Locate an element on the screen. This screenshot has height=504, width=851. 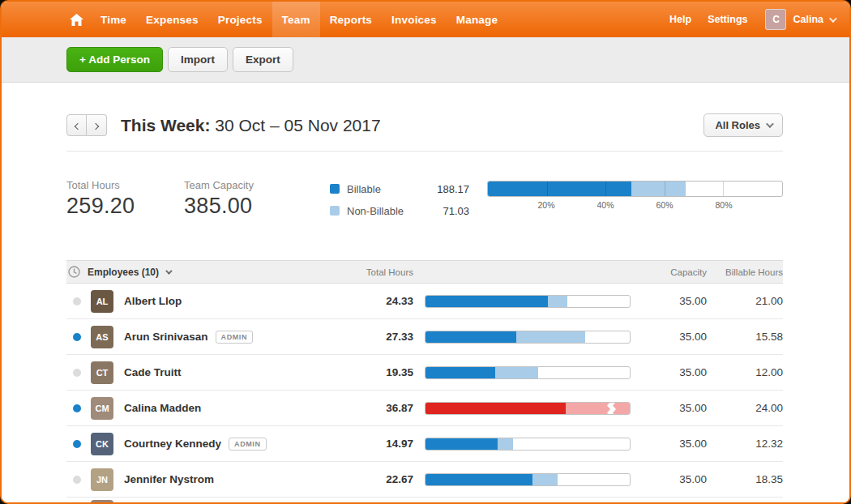
avatar: CT is located at coordinates (102, 373).